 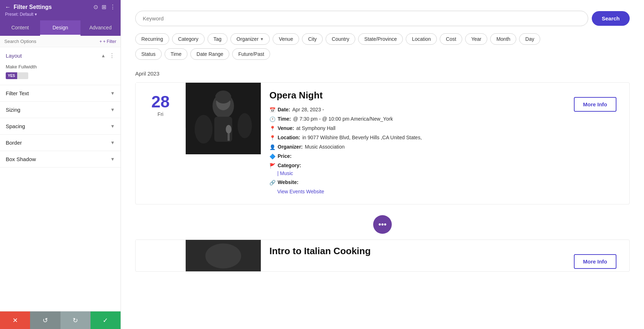 I want to click on website-link: View Events Website, so click(x=301, y=192).